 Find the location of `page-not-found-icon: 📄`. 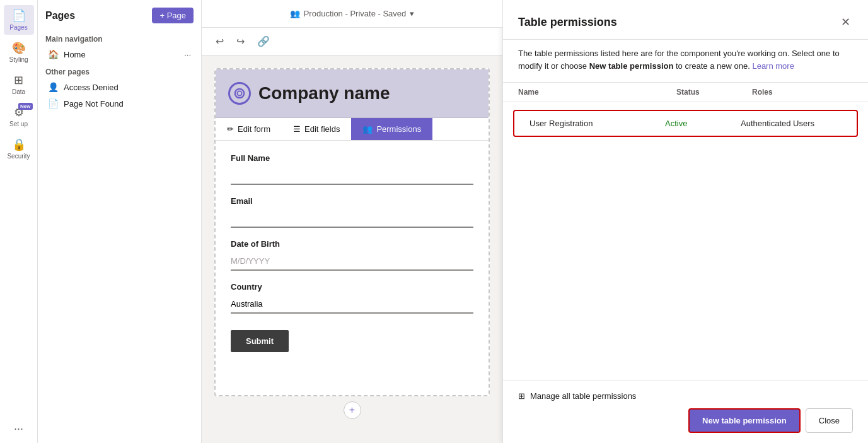

page-not-found-icon: 📄 is located at coordinates (53, 103).